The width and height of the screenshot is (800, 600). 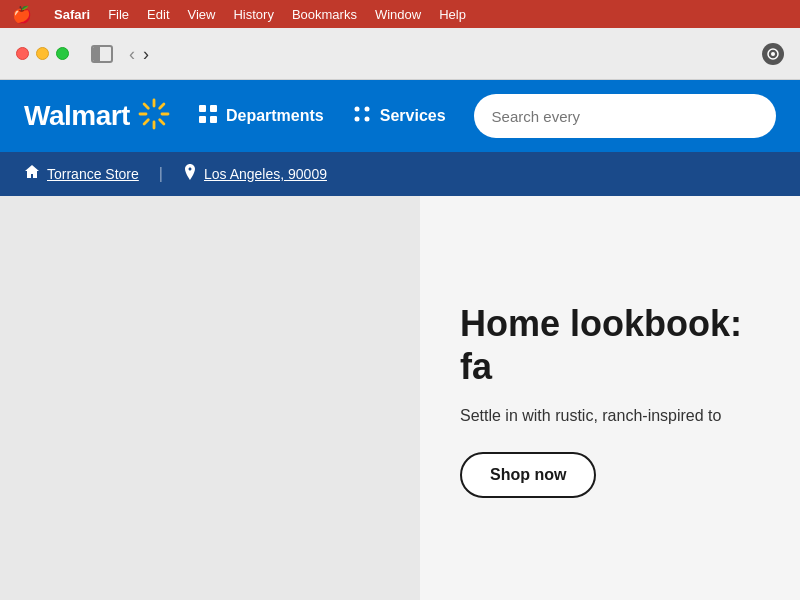 I want to click on menu-edit: Edit, so click(x=158, y=14).